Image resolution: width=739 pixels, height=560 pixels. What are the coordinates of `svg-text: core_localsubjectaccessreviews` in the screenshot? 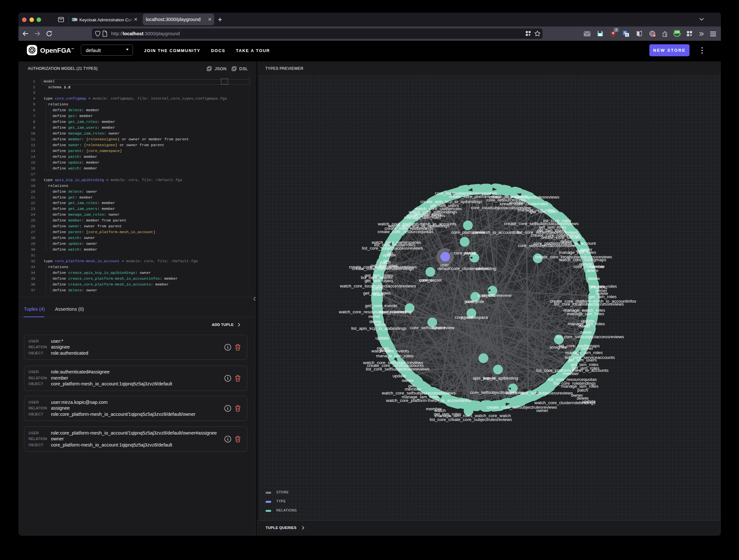 It's located at (466, 193).